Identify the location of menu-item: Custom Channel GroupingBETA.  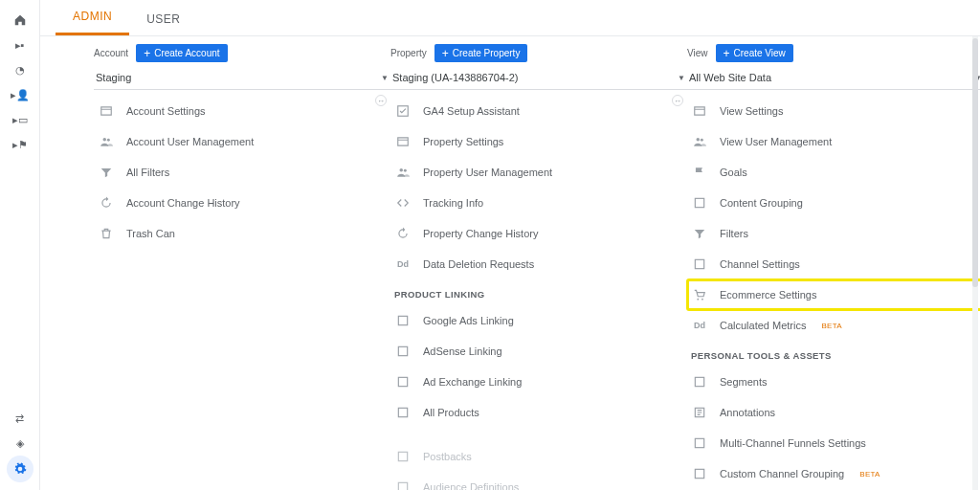
(834, 474).